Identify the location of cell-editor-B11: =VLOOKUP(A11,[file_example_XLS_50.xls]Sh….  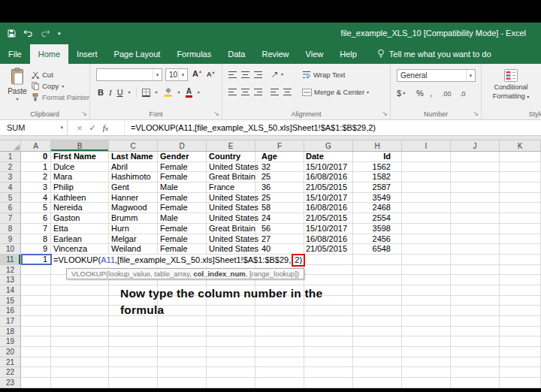
(180, 260).